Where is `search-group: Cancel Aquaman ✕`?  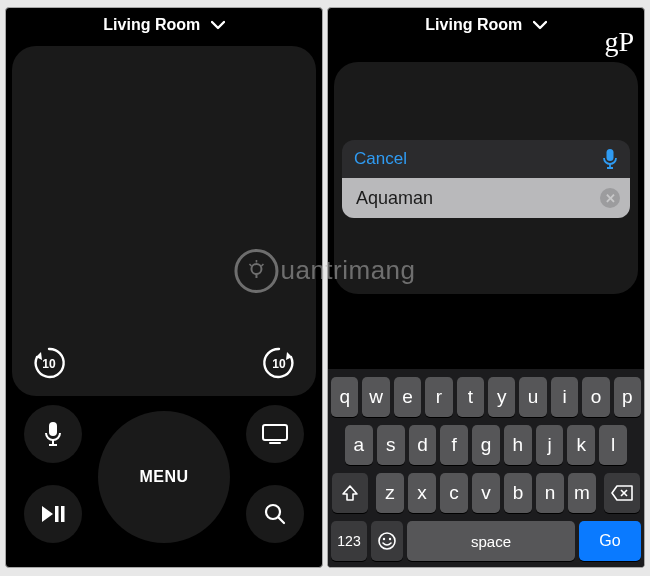
search-group: Cancel Aquaman ✕ is located at coordinates (486, 179).